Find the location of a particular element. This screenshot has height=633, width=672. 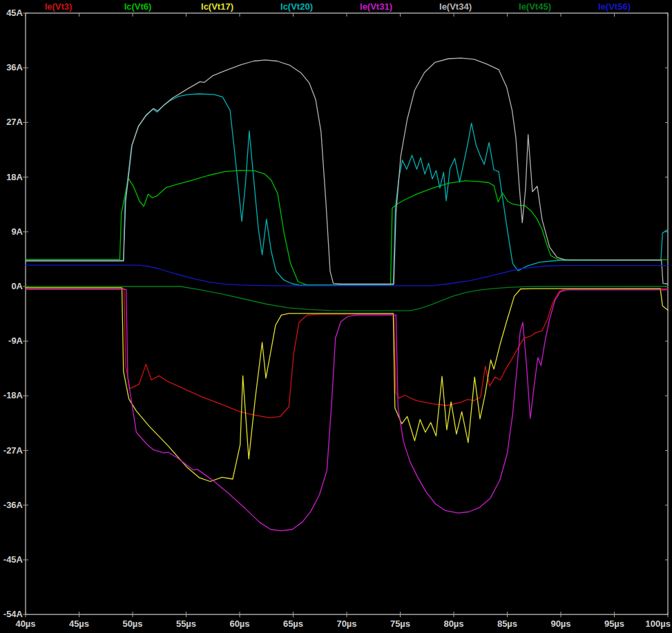

y-tick-label: 0A is located at coordinates (17, 286).